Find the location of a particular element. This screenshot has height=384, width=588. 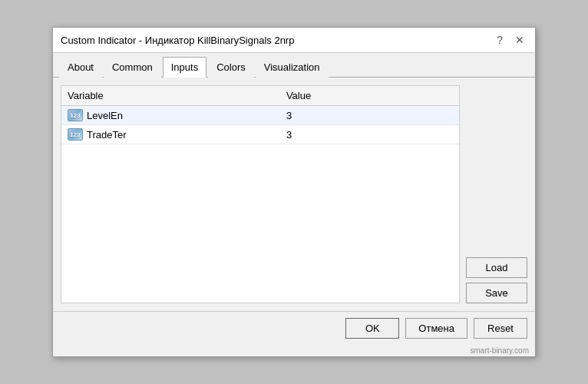

tab-colors: Colors is located at coordinates (231, 68).